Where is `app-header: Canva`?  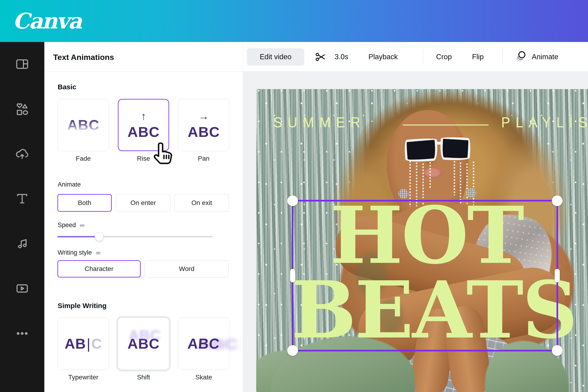
app-header: Canva is located at coordinates (294, 21).